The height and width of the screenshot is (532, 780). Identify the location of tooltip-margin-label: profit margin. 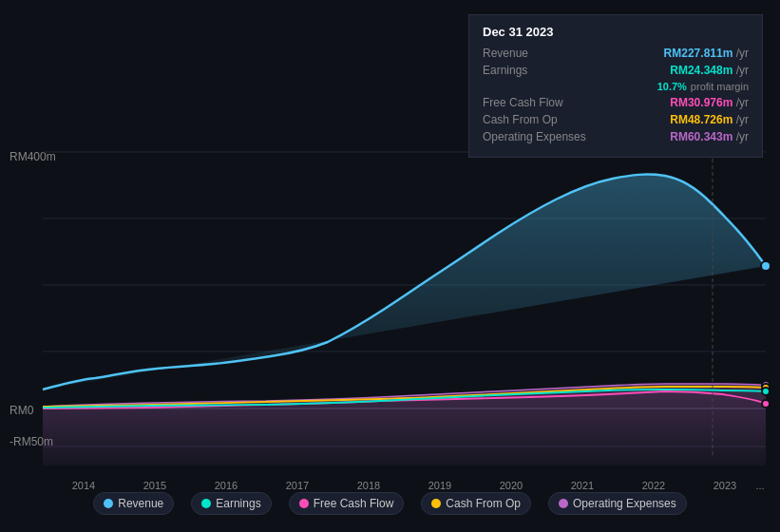
(720, 86).